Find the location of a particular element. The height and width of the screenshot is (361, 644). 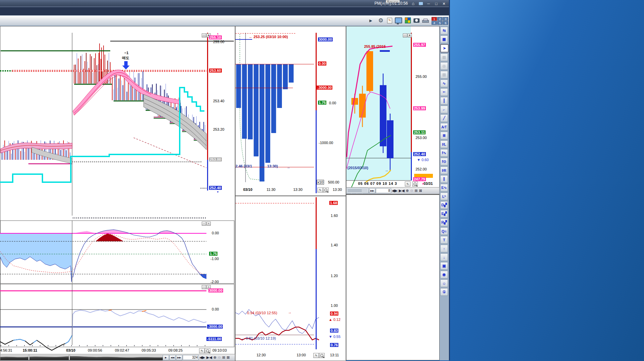

dropdown-icon: ▼ is located at coordinates (410, 35).